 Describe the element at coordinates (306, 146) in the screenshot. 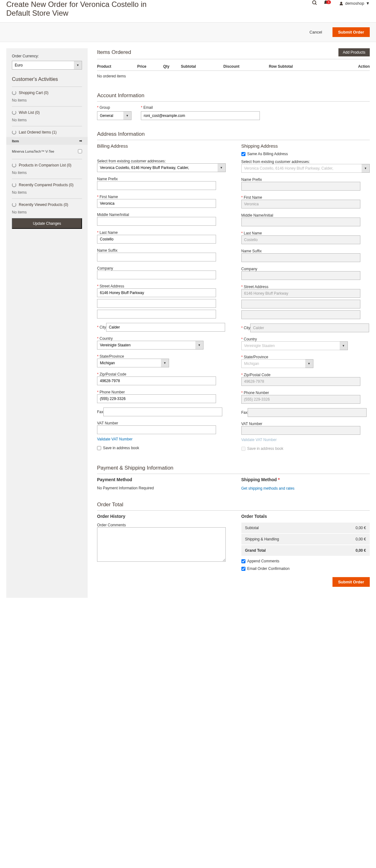

I see `shipping-title: Shipping Address` at that location.